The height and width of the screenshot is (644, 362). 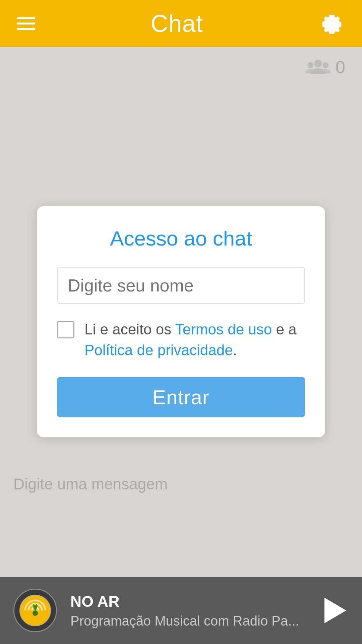 What do you see at coordinates (195, 339) in the screenshot?
I see `terms-text: Li e aceito os Termos de uso e a Polític…` at bounding box center [195, 339].